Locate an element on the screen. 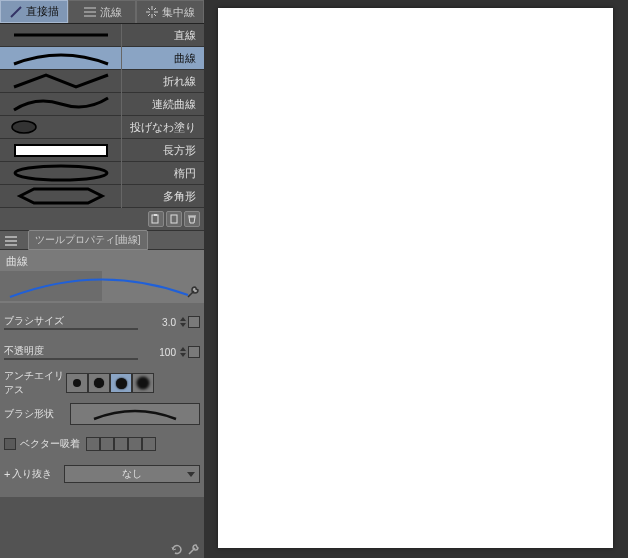 This screenshot has width=628, height=558. curve-preview-icon is located at coordinates (61, 58).